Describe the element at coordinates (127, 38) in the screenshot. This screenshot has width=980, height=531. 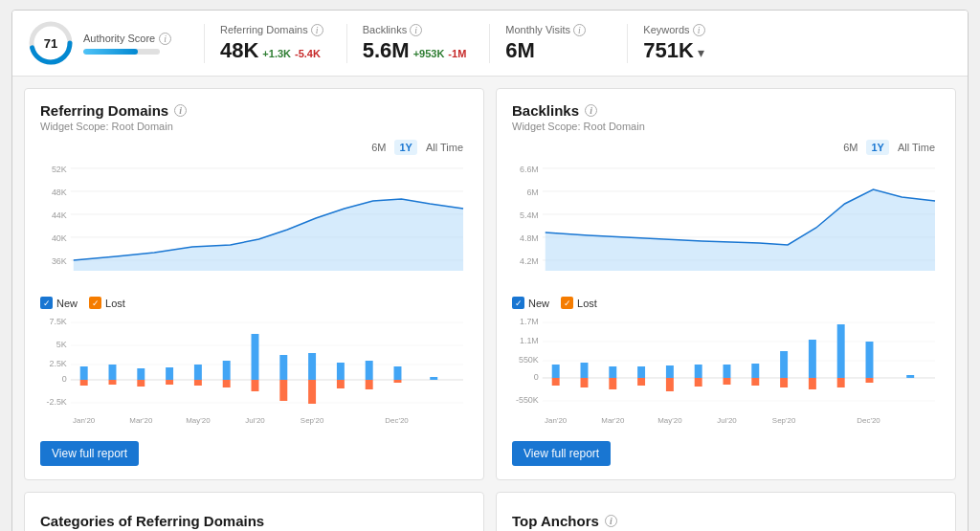
I see `authority-score-label: Authority Score i` at that location.